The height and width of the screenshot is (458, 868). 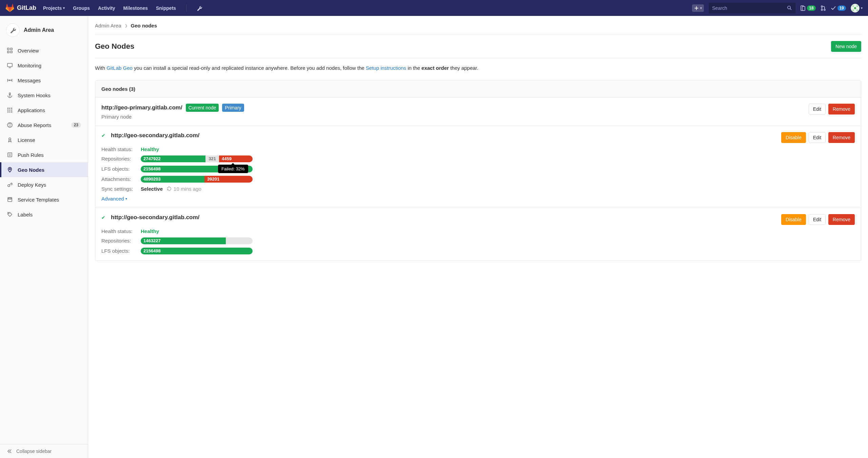 What do you see at coordinates (44, 214) in the screenshot?
I see `sidebar-item-labels: Labels` at bounding box center [44, 214].